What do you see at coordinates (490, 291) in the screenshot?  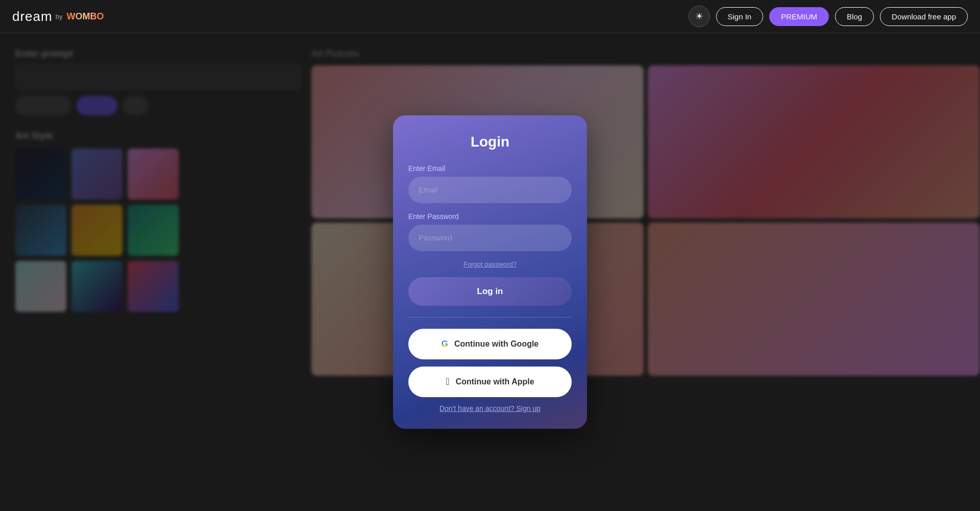 I see `login-button: Log in` at bounding box center [490, 291].